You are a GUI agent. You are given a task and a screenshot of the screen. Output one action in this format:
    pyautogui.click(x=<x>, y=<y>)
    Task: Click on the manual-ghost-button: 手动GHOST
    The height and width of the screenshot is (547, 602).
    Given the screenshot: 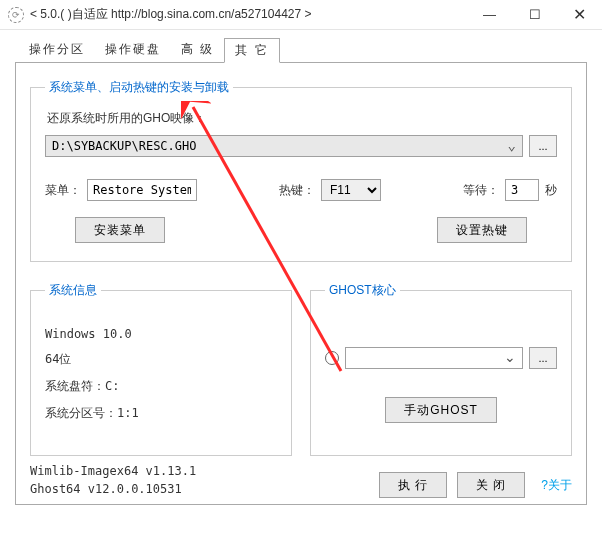 What is the action you would take?
    pyautogui.click(x=441, y=410)
    